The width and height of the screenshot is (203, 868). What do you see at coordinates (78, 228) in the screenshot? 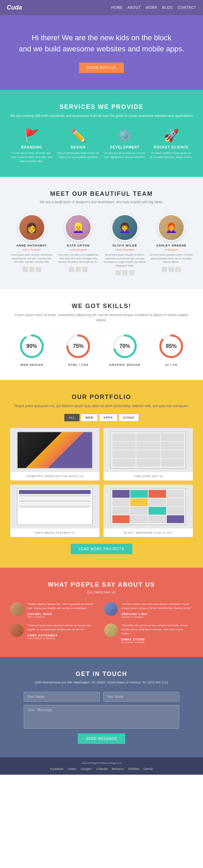
I see `avatar-kate: 👱‍♀️` at bounding box center [78, 228].